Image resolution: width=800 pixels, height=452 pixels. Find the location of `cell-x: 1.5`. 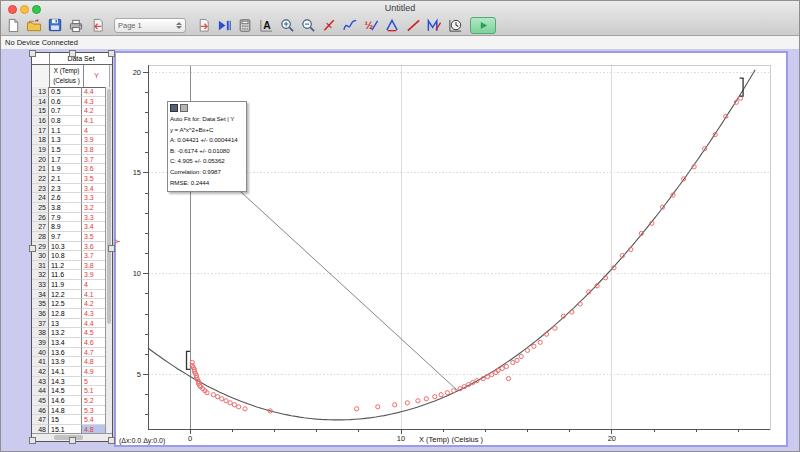

cell-x: 1.5 is located at coordinates (66, 150).